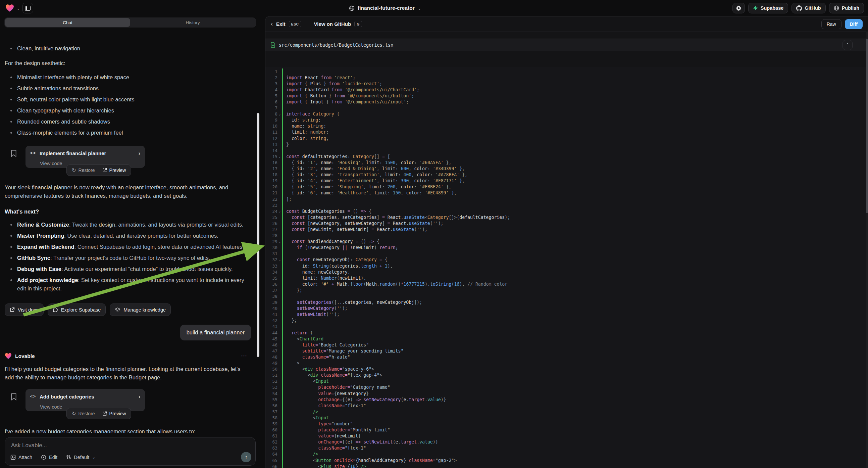  What do you see at coordinates (272, 84) in the screenshot?
I see `line-number: 3` at bounding box center [272, 84].